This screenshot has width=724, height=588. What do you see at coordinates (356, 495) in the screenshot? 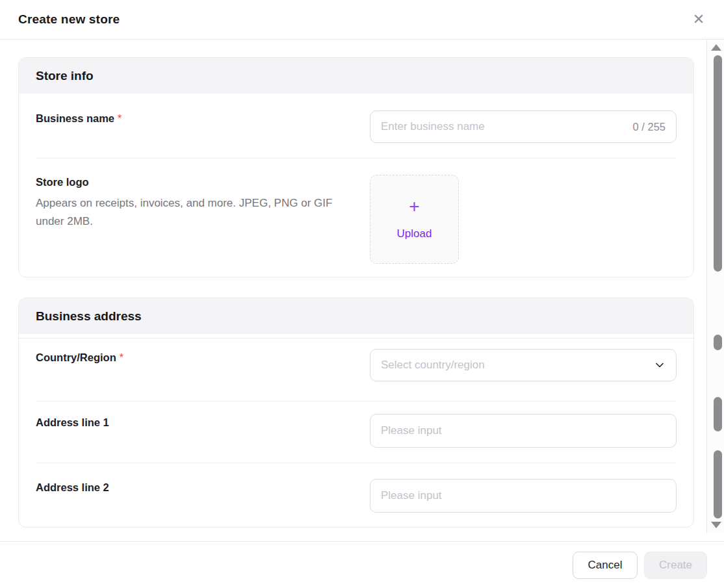
I see `address-line-2-row: Address line 2` at bounding box center [356, 495].